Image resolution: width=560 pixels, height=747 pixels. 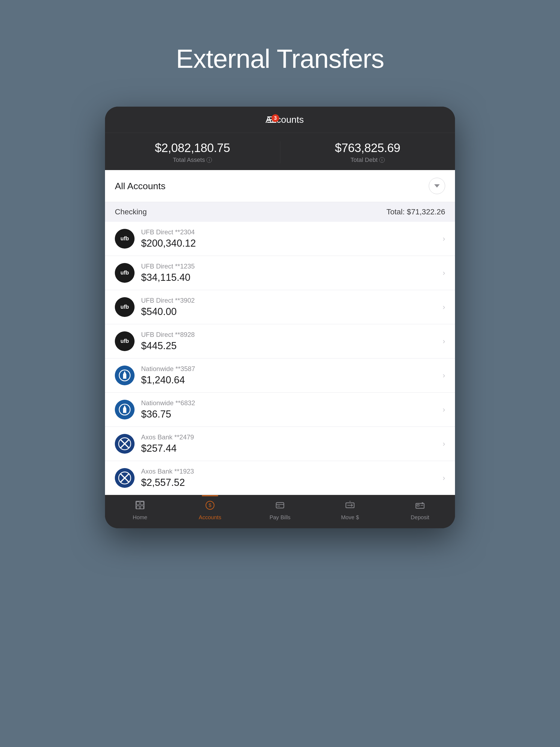 I want to click on tab-move-money-label: Move $, so click(x=350, y=517).